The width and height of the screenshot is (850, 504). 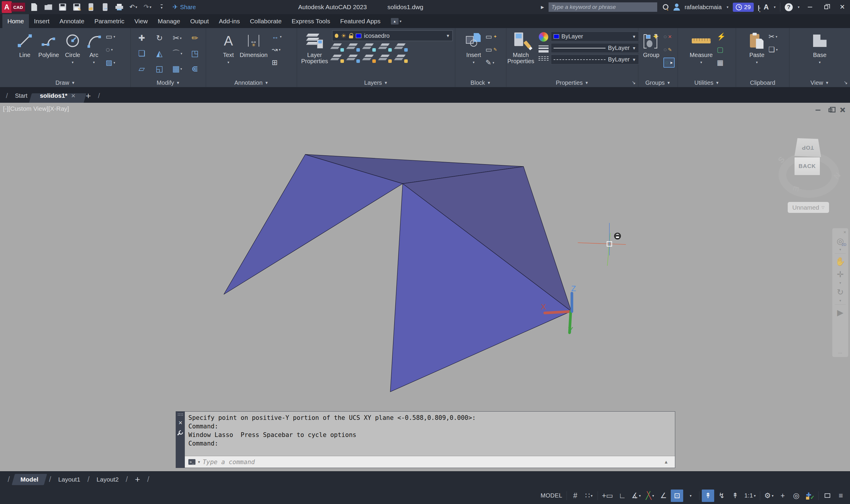 What do you see at coordinates (34, 7) in the screenshot?
I see `new-file-button` at bounding box center [34, 7].